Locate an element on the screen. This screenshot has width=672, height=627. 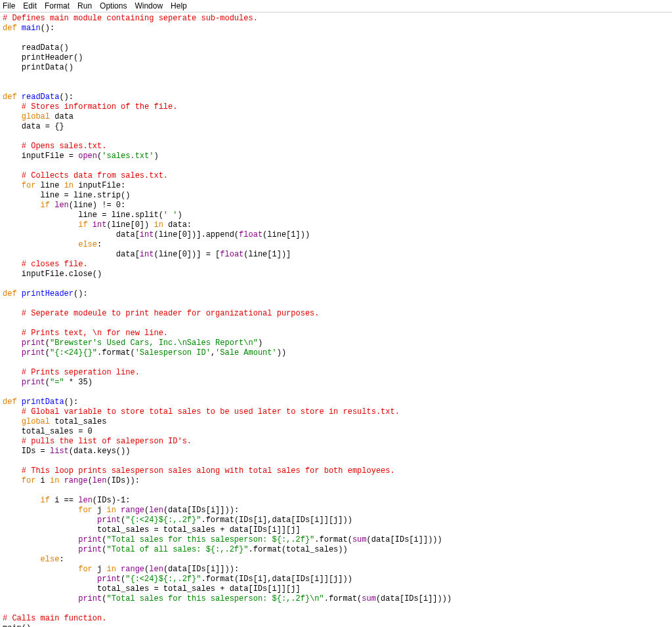
code-line: inputFile = open('sales.txt') is located at coordinates (336, 156).